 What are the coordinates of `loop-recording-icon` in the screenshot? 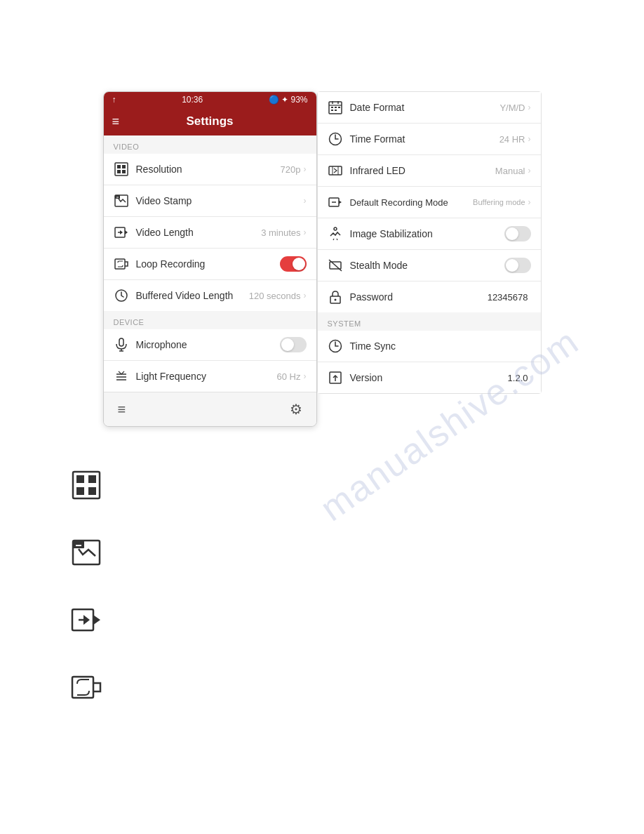 It's located at (121, 264).